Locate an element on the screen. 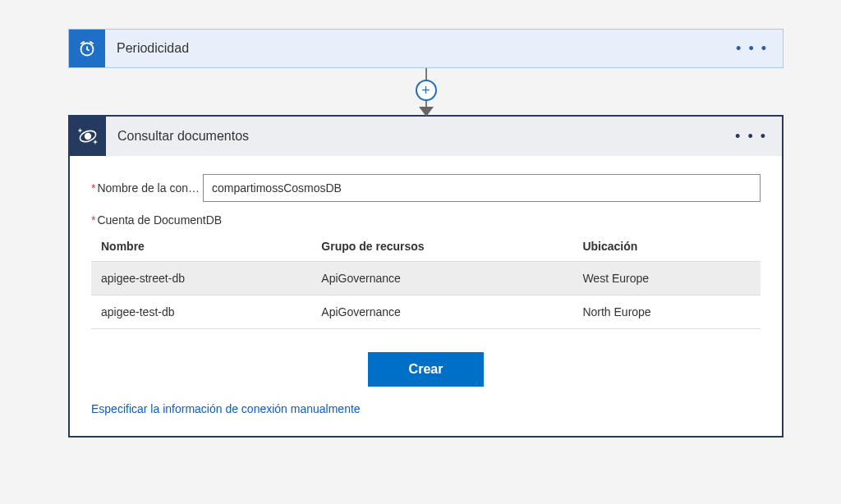  trigger-title: Periodicidad is located at coordinates (413, 48).